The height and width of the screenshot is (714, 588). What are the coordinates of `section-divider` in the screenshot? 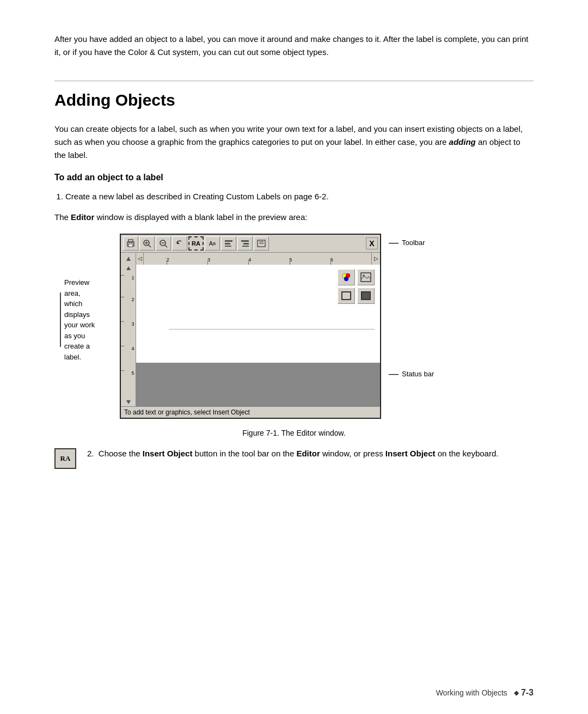 It's located at (294, 81).